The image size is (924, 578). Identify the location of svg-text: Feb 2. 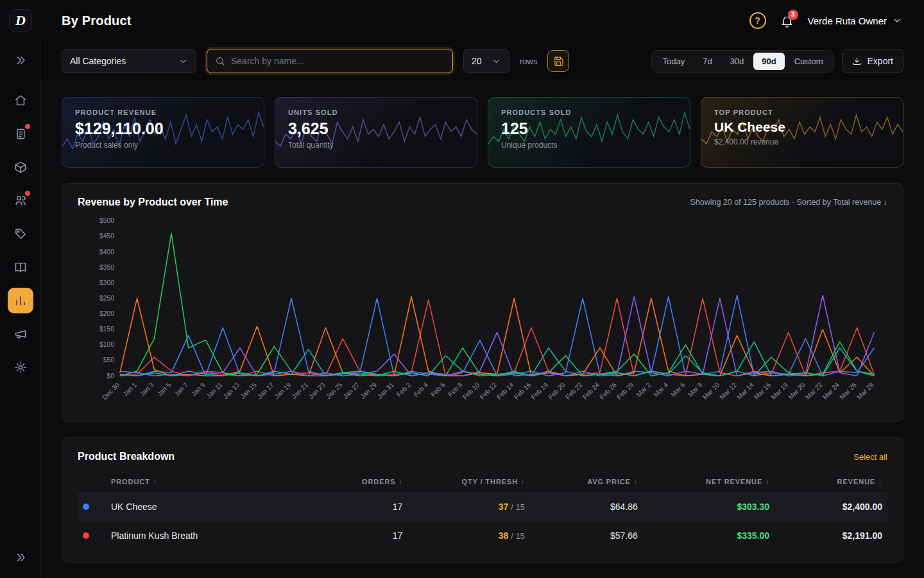
(404, 389).